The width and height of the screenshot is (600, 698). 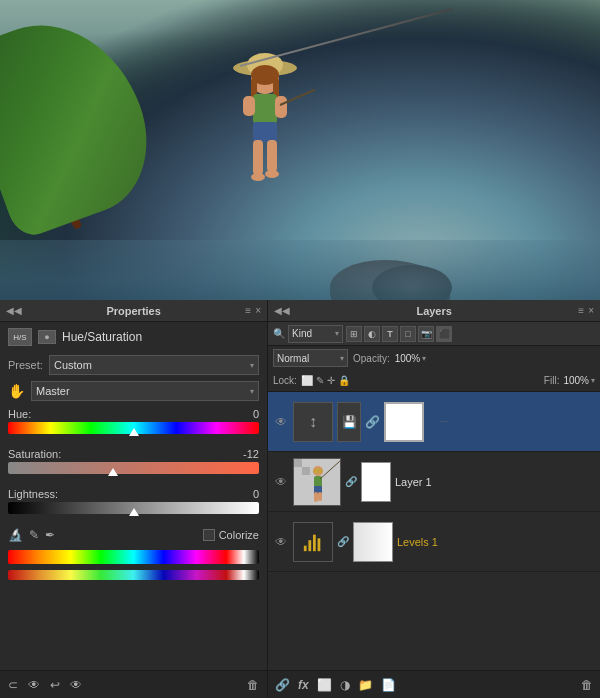 What do you see at coordinates (307, 380) in the screenshot?
I see `lock-transparent-icon: ⬜` at bounding box center [307, 380].